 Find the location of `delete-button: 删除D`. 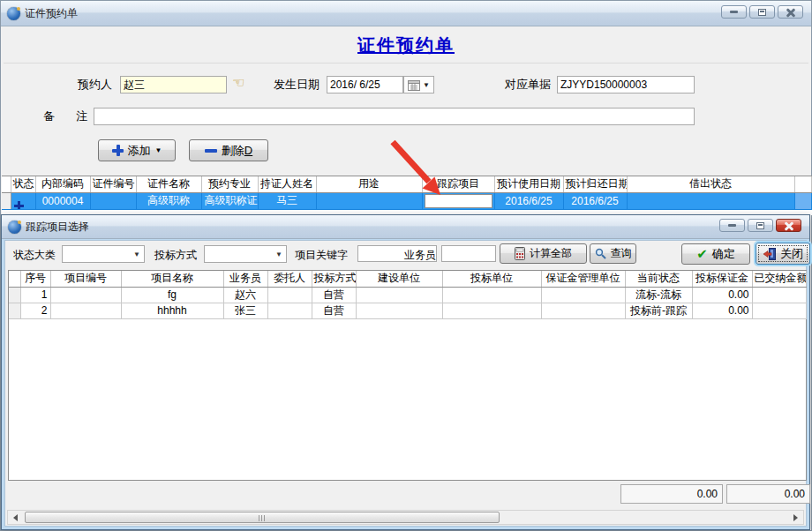

delete-button: 删除D is located at coordinates (229, 150).